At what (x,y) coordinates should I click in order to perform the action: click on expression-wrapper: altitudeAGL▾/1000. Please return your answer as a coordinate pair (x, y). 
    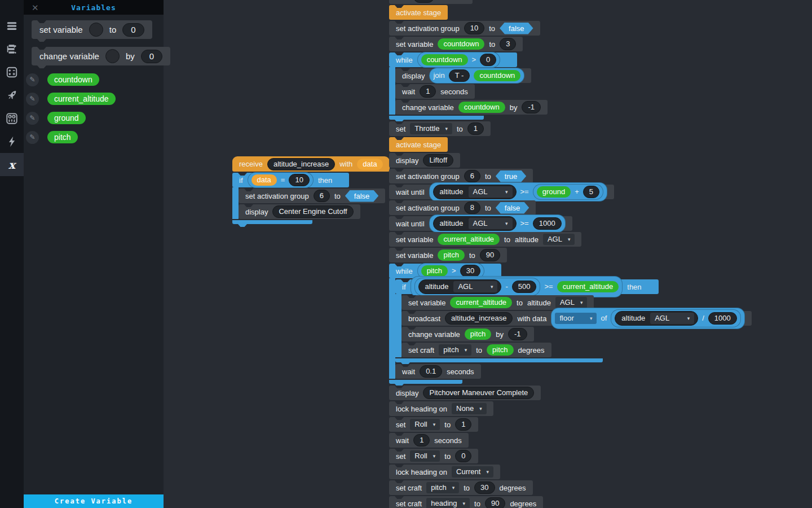
    Looking at the image, I should click on (676, 318).